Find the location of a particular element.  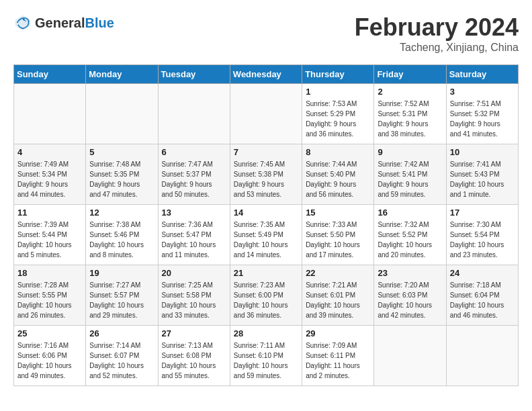

calendar-cell: 24Sunrise: 7:18 AM Sunset: 6:04 PM Dayli… is located at coordinates (482, 295).